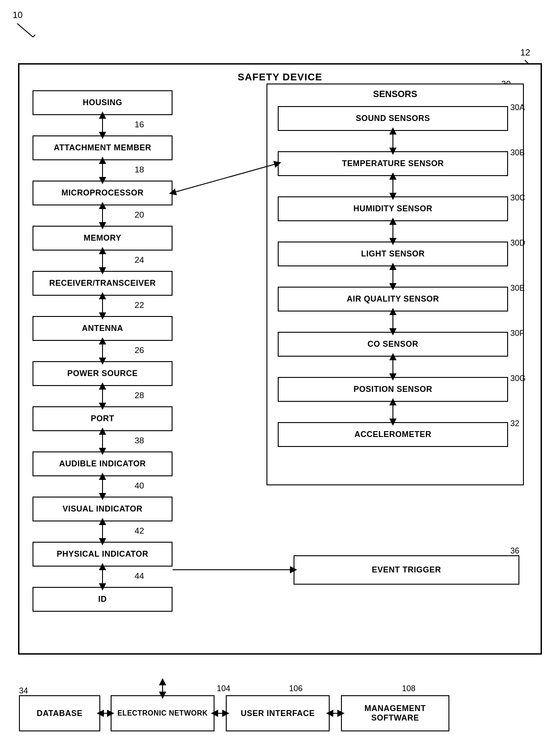  Describe the element at coordinates (103, 509) in the screenshot. I see `visual-indicator-box: VISUAL INDICATOR` at that location.